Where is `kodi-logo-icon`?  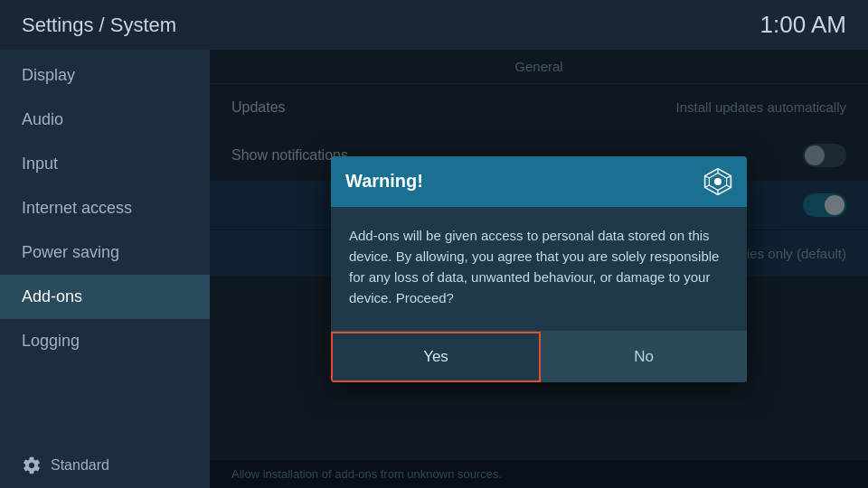
kodi-logo-icon is located at coordinates (718, 182).